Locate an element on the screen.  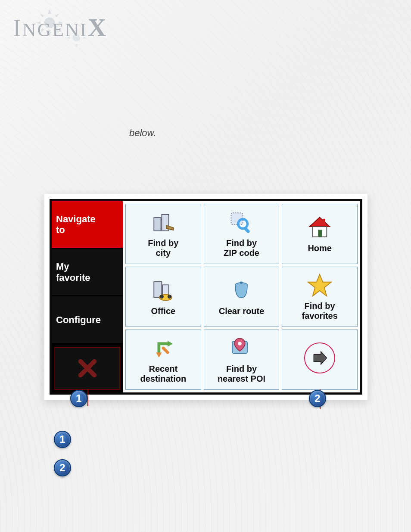
sidebar-item-label: My favorite is located at coordinates (73, 272).